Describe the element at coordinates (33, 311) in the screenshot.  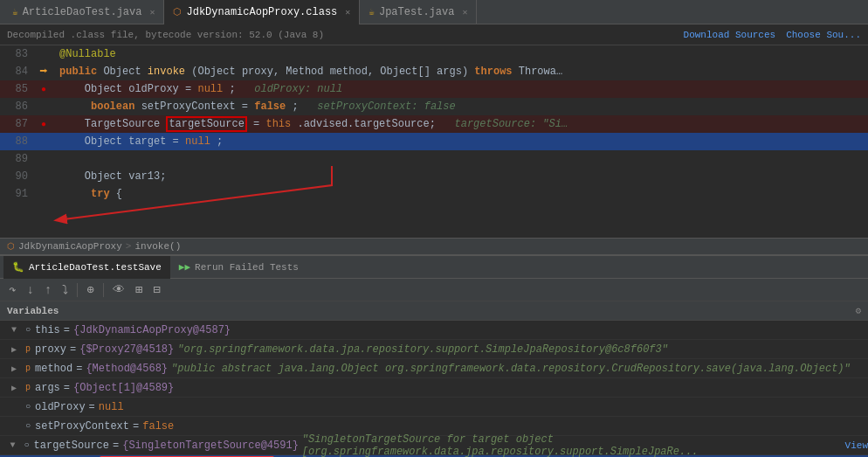
I see `variables-title: Variables` at that location.